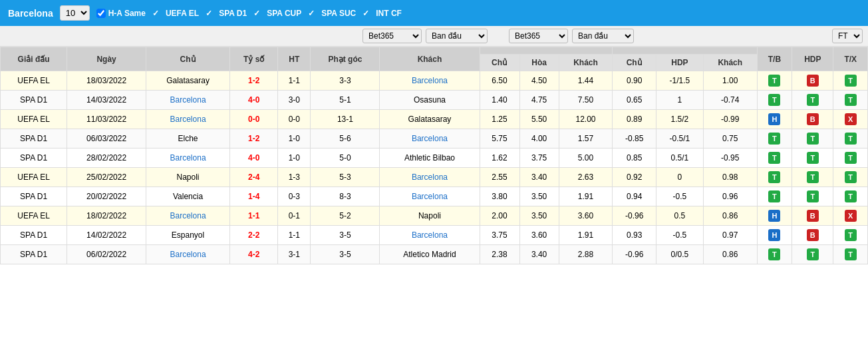 Image resolution: width=868 pixels, height=339 pixels. I want to click on hdp-away-cell: 0.98, so click(730, 177).